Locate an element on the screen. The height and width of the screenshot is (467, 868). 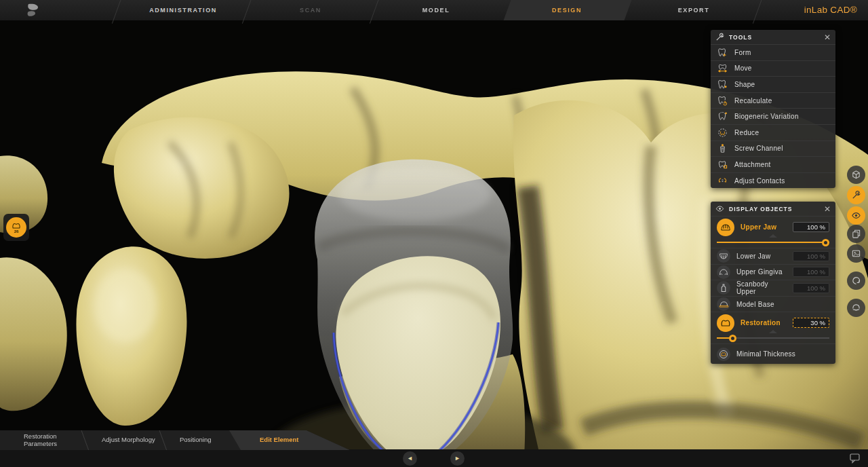
bottom-toolbar: ◄ ► is located at coordinates (434, 458).